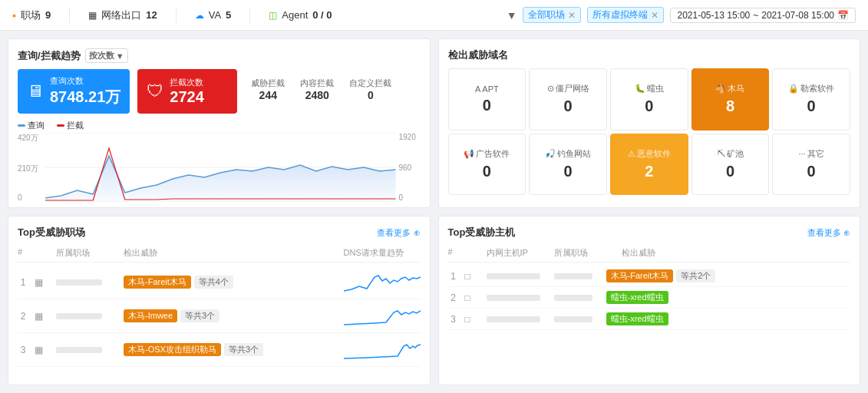 Image resolution: width=868 pixels, height=393 pixels. What do you see at coordinates (150, 316) in the screenshot?
I see `tag-trojan-imwee: 木马-Imwee` at bounding box center [150, 316].